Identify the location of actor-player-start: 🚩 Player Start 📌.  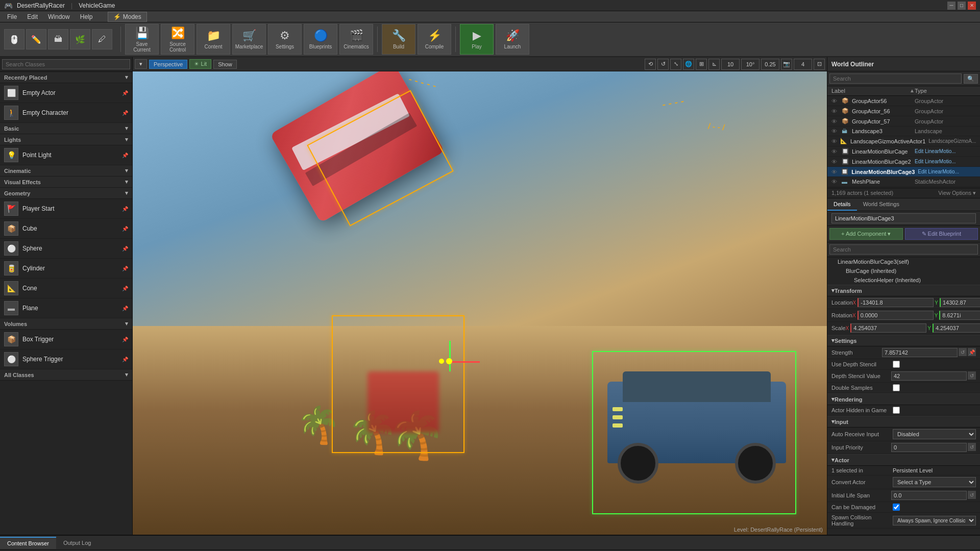
(66, 209).